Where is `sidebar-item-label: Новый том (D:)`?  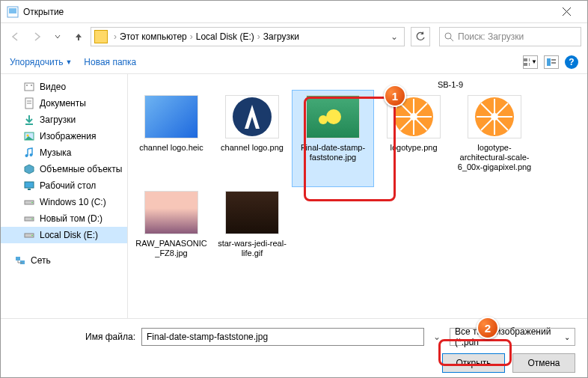
sidebar-item-label: Новый том (D:) is located at coordinates (71, 219).